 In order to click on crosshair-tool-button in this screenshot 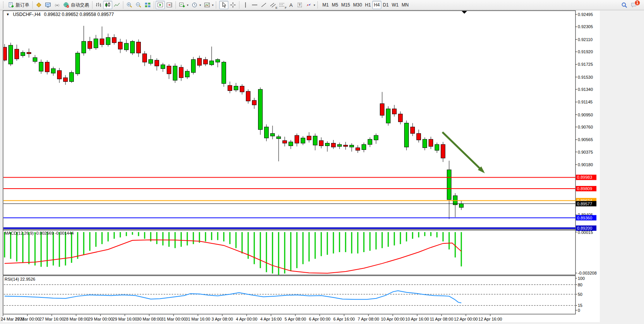, I will do `click(233, 5)`.